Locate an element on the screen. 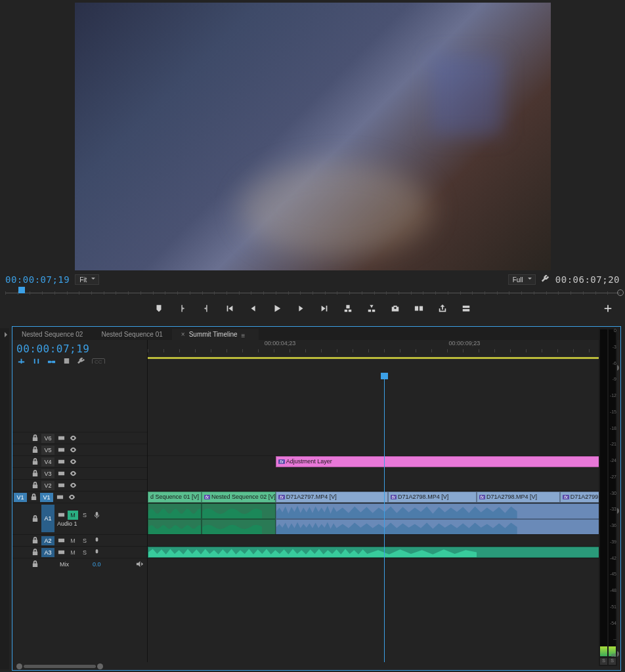 This screenshot has width=625, height=672. track-a3-row is located at coordinates (381, 552).